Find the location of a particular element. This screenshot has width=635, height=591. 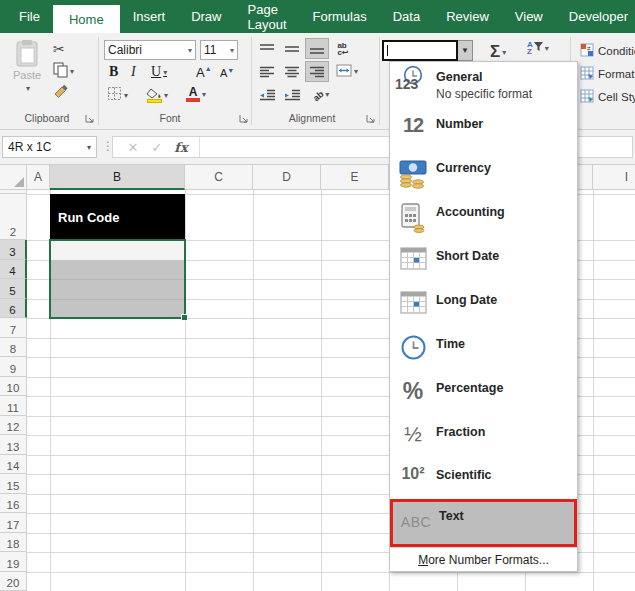

enter-icon: ✓ is located at coordinates (157, 148).